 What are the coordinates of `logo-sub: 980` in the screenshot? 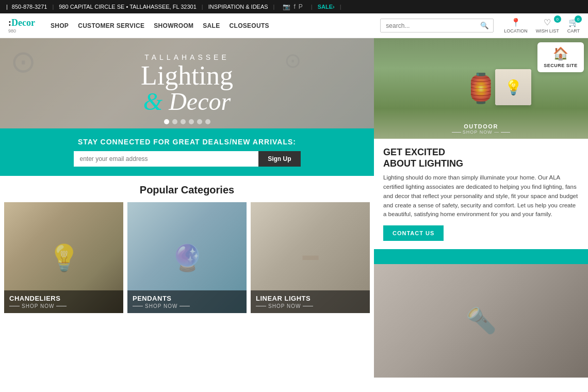 It's located at (22, 31).